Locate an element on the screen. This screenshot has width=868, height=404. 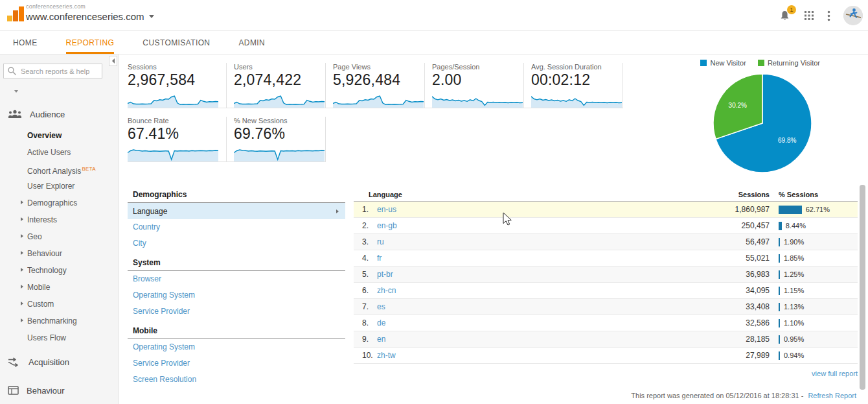
table-row-en-gb: 2.en-gb250,4578.44% is located at coordinates (606, 226).